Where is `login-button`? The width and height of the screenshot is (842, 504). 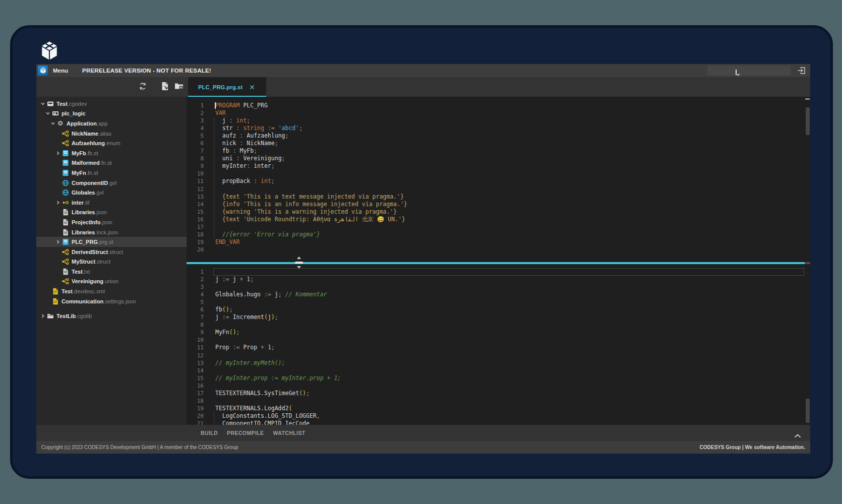 login-button is located at coordinates (801, 71).